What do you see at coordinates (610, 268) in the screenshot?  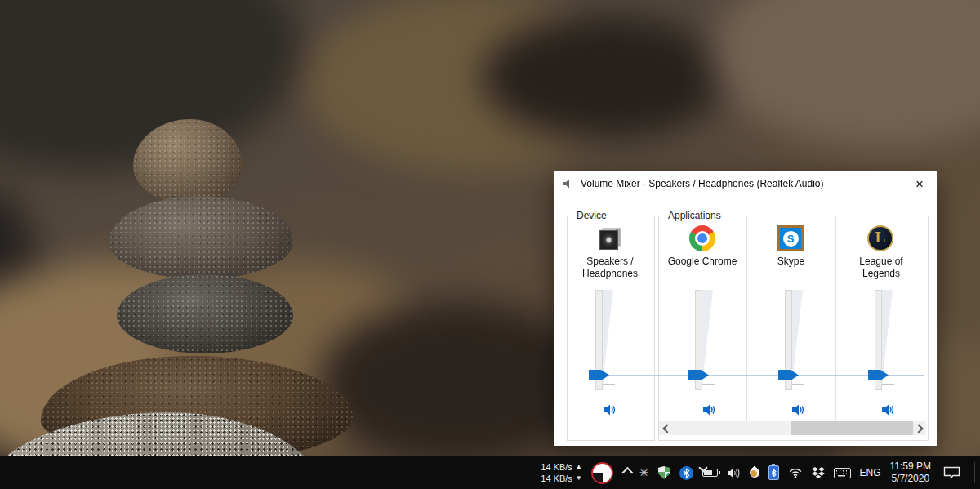 I see `channel-name-speakers: Speakers / Headphones` at bounding box center [610, 268].